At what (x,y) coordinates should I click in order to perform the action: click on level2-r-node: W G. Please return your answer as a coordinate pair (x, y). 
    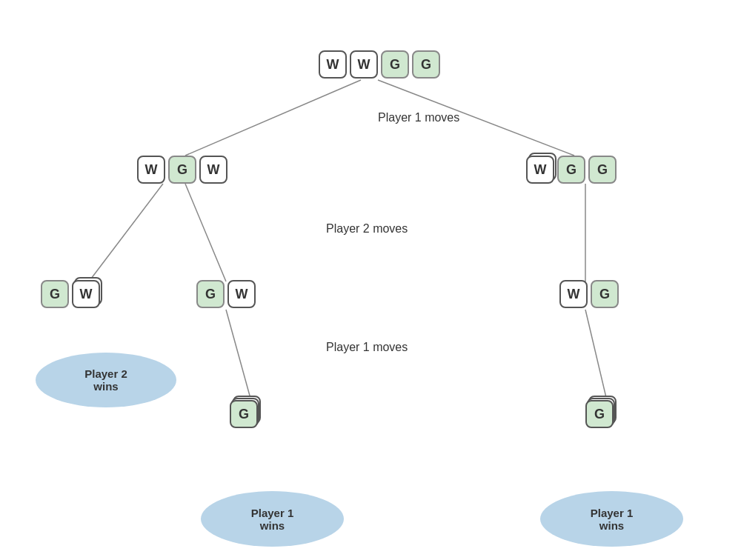
    Looking at the image, I should click on (589, 294).